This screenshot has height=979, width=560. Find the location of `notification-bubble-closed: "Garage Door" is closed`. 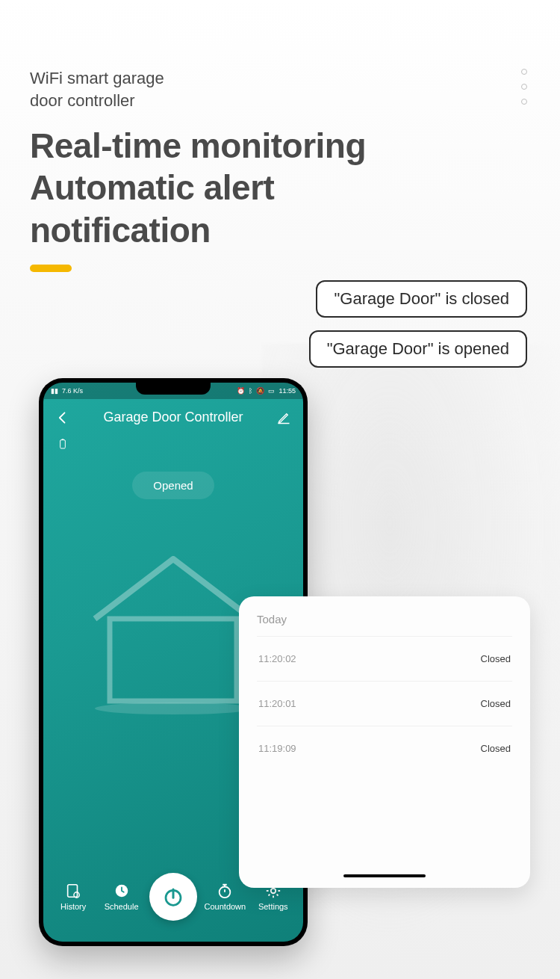

notification-bubble-closed: "Garage Door" is closed is located at coordinates (421, 299).